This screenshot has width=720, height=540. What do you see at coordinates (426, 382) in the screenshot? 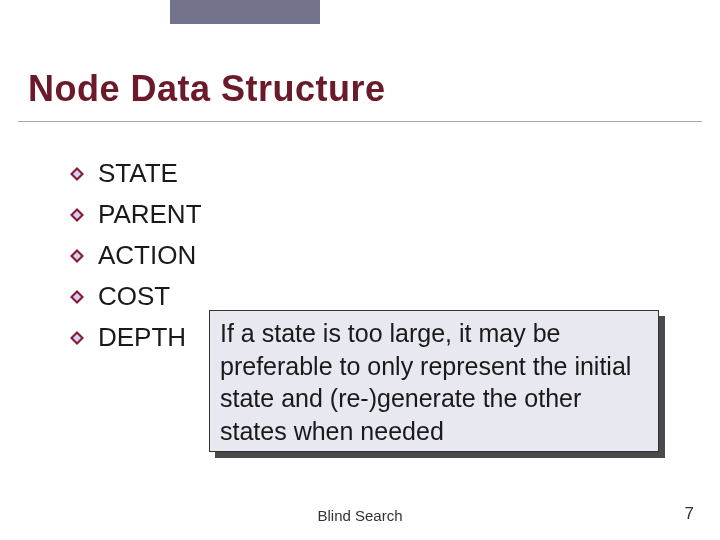
I see `note-text: If a state is too large, it may be prefe…` at bounding box center [426, 382].